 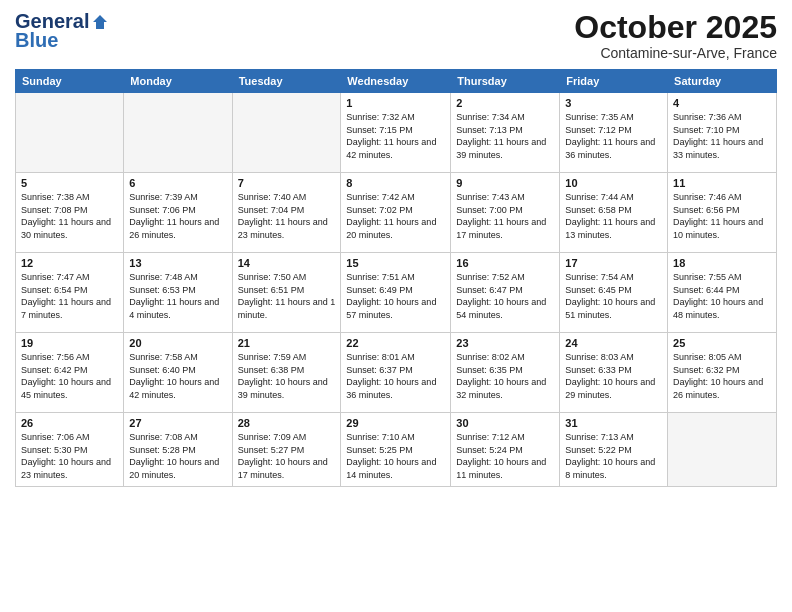 What do you see at coordinates (396, 136) in the screenshot?
I see `day-info: Sunrise: 7:32 AM Sunset: 7:15 PM Dayligh…` at bounding box center [396, 136].